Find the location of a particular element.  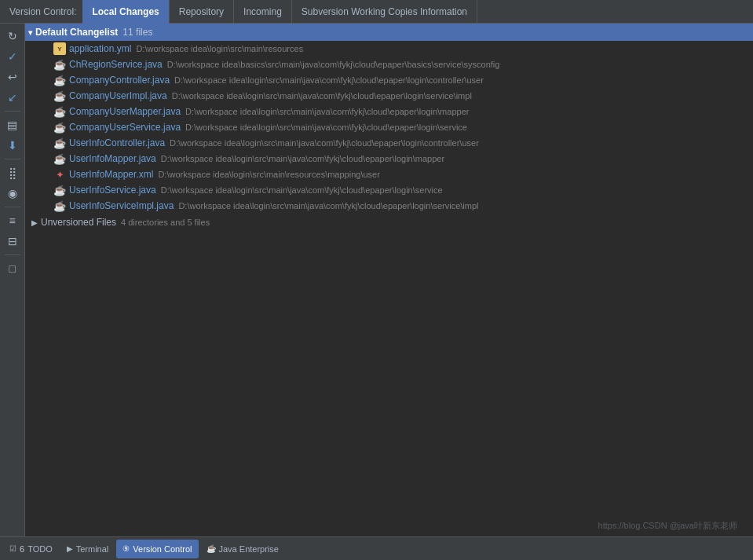

bottom-tab-terminal: ▶ Terminal is located at coordinates (88, 549).